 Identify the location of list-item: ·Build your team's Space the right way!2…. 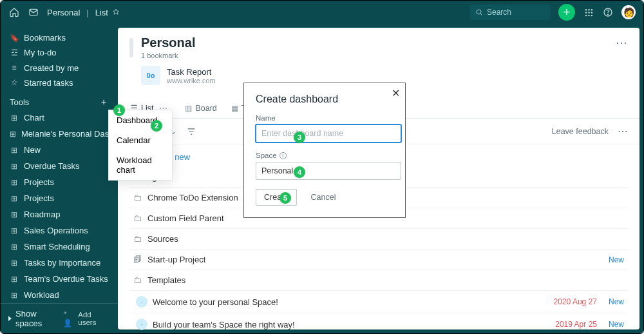
(379, 324).